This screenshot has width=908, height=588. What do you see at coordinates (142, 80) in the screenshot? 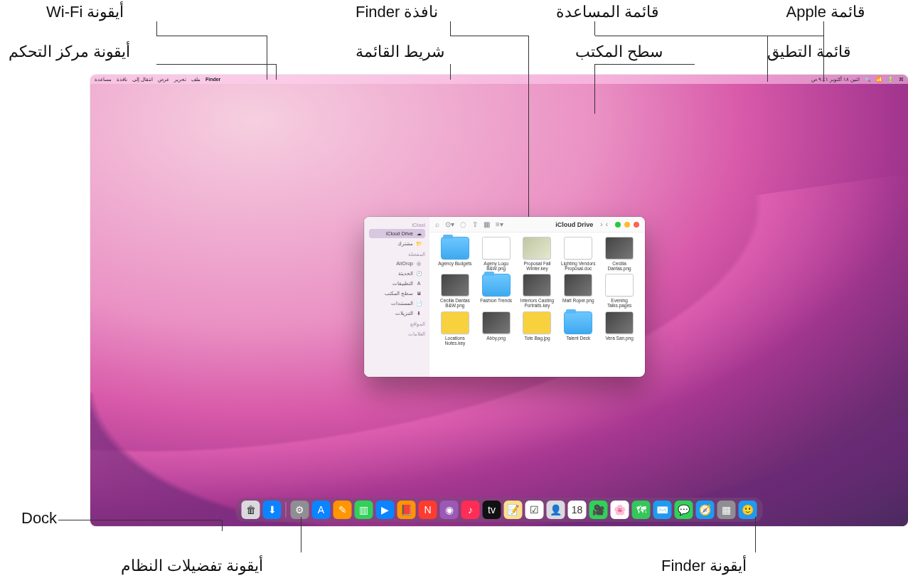
I see `menu-go: انتقال إلى` at bounding box center [142, 80].